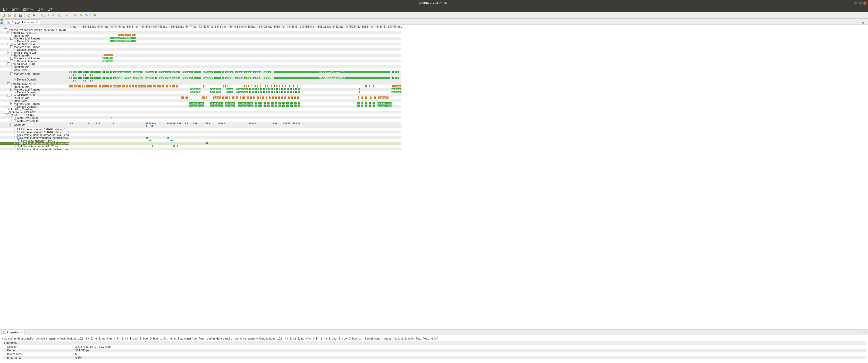  Describe the element at coordinates (34, 118) in the screenshot. I see `tree-memcpy-htod: └MemCpy (HtoD)` at that location.